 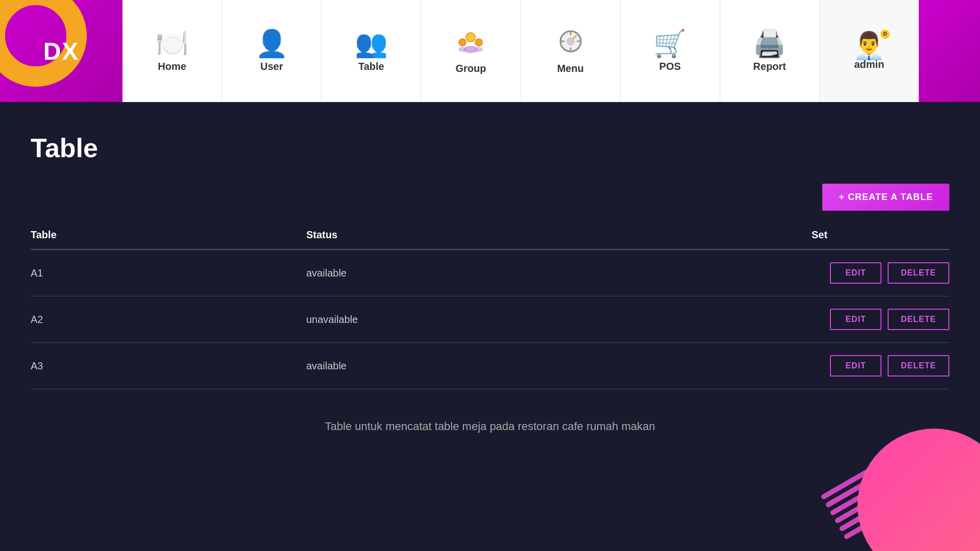 What do you see at coordinates (490, 273) in the screenshot?
I see `table-row: A1 available EDIT DELETE` at bounding box center [490, 273].